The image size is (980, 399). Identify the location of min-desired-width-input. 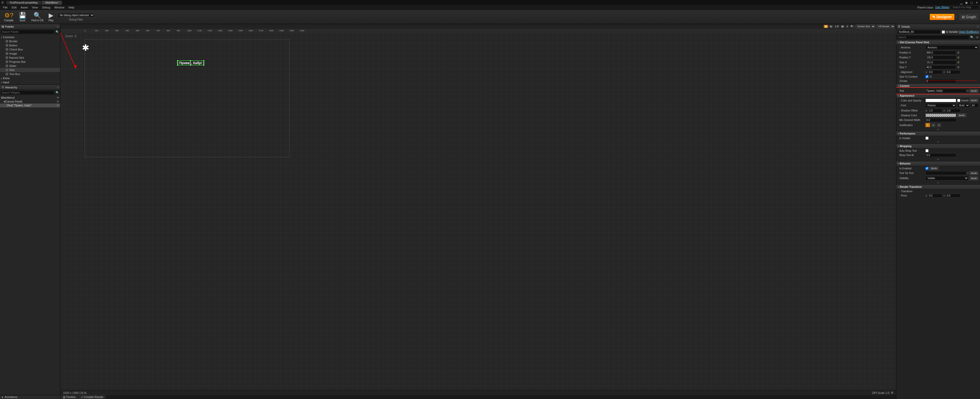
(941, 120).